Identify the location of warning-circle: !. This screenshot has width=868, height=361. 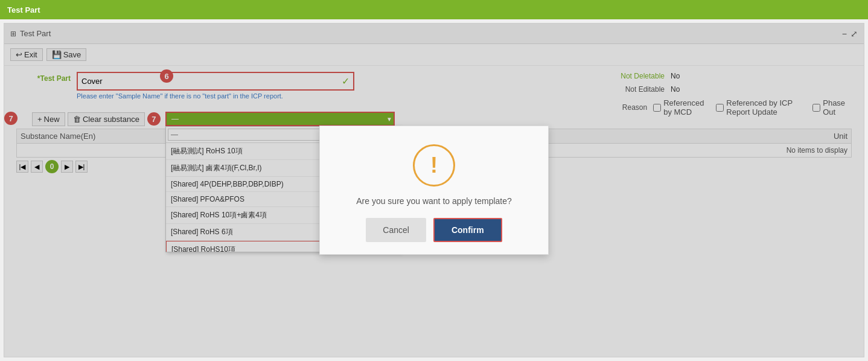
(434, 165).